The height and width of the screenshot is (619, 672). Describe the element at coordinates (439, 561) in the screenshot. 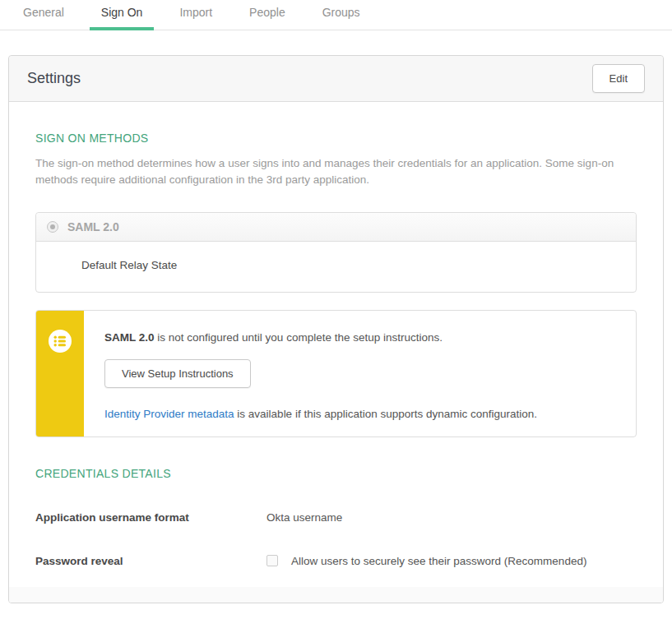

I see `password-reveal-checkbox-label: Allow users to securely see their passwo…` at that location.